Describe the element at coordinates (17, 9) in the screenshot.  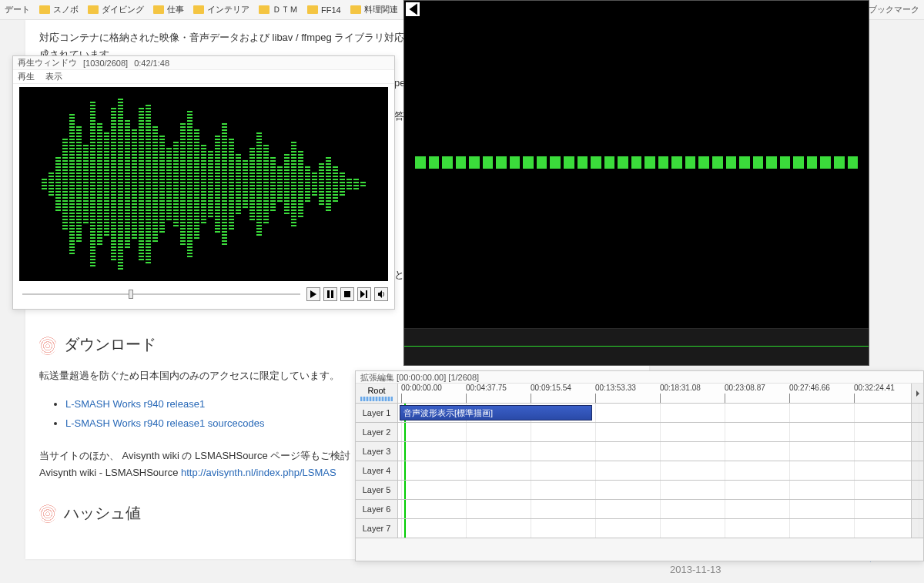
I see `bookmark-trunc: デート` at that location.